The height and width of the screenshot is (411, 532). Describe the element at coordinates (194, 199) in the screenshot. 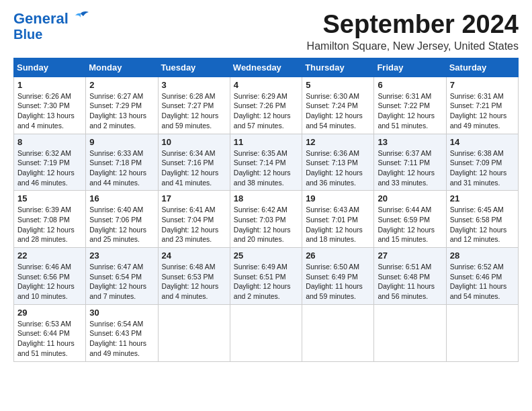

I see `day-number: 17` at that location.